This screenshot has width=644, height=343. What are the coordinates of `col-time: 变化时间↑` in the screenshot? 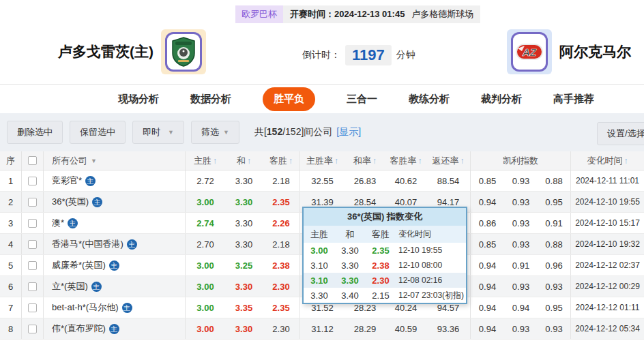 It's located at (607, 161).